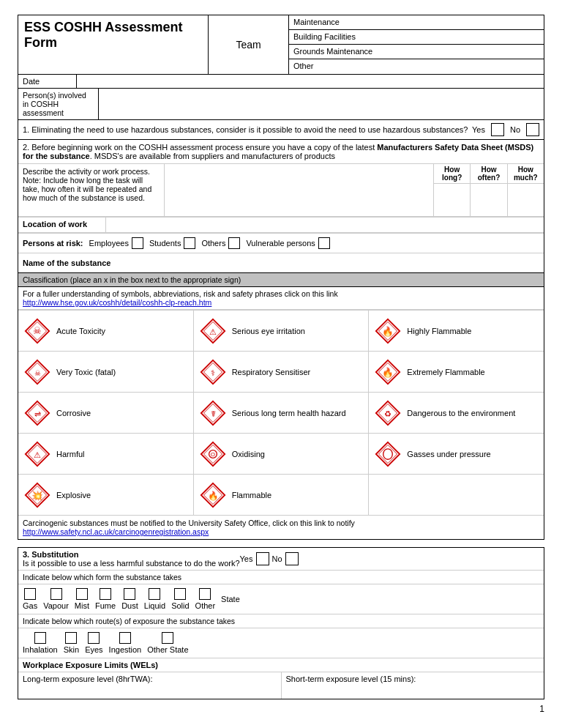  What do you see at coordinates (132, 554) in the screenshot?
I see `section3-title: 3. Substitution` at bounding box center [132, 554].